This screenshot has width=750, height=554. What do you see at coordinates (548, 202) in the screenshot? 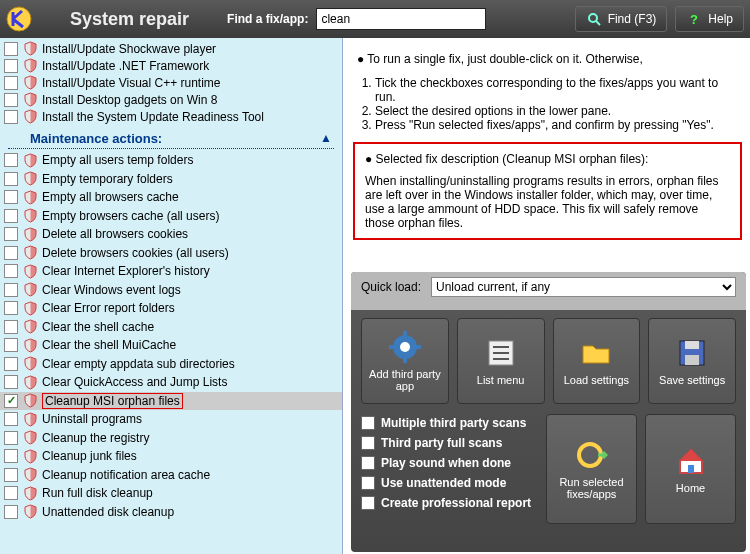
I see `description-body: When installing/uninstalling programs re…` at bounding box center [548, 202].